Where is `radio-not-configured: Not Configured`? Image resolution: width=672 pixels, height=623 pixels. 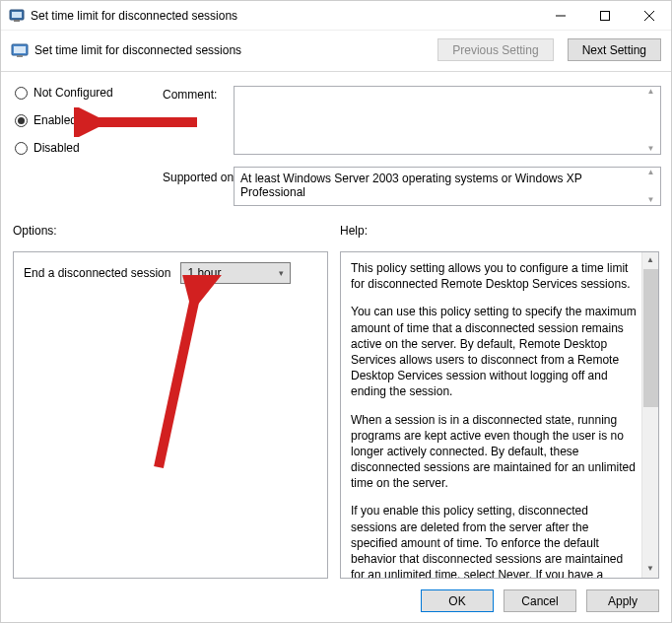
radio-not-configured: Not Configured is located at coordinates (89, 93).